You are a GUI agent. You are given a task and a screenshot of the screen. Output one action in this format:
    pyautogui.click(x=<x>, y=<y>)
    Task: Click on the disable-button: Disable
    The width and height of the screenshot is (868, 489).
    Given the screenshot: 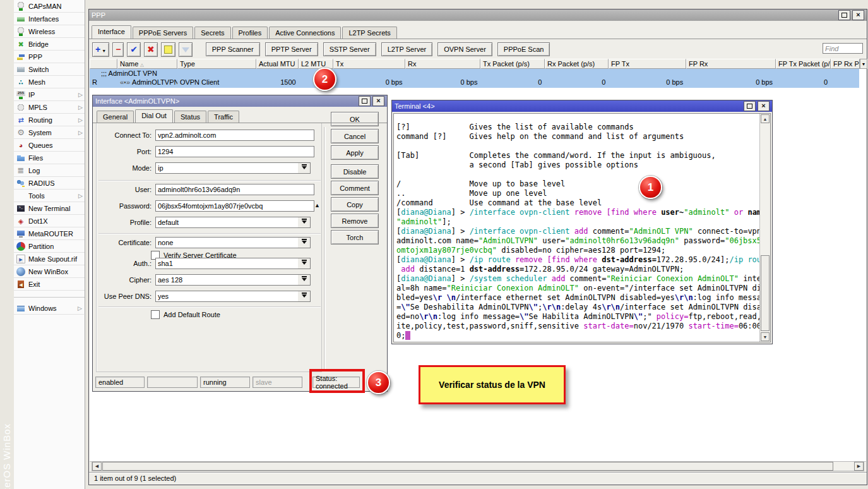 What is the action you would take?
    pyautogui.click(x=355, y=172)
    